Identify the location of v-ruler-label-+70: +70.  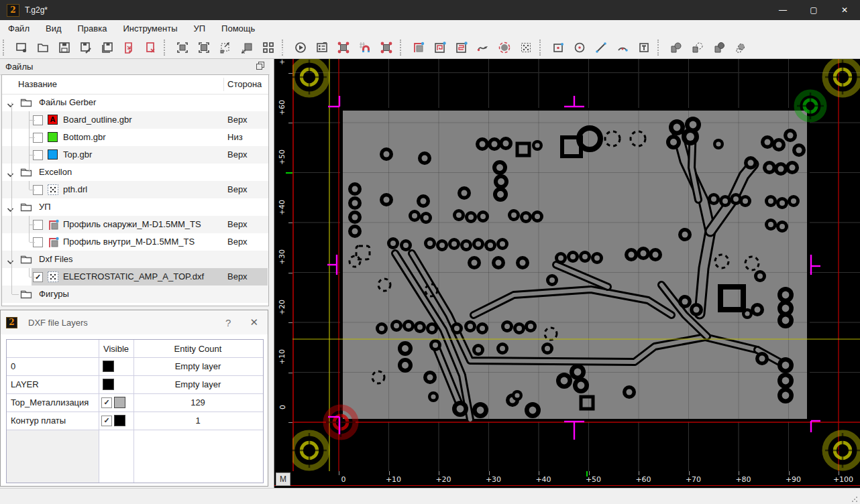
(282, 58).